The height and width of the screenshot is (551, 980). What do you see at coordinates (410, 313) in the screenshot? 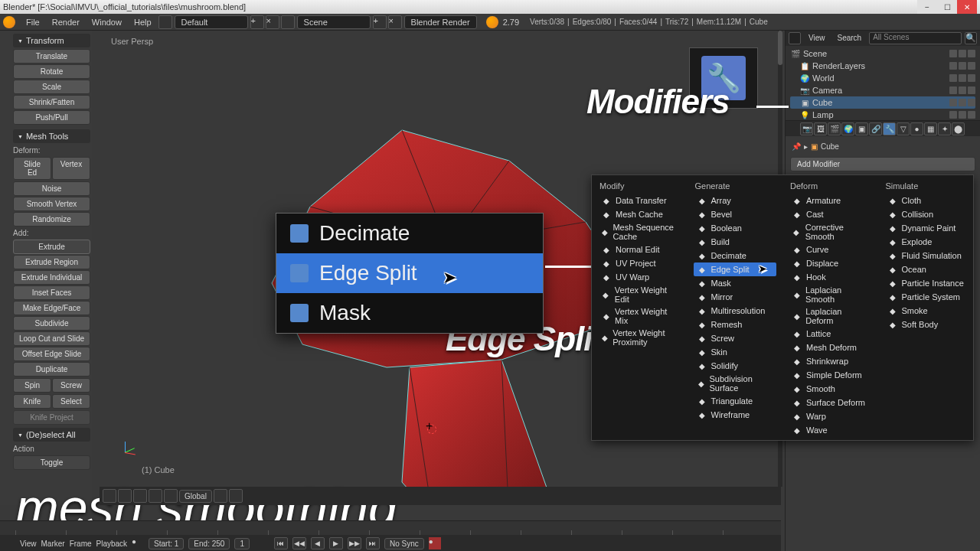
I see `zoom-item: Mask` at bounding box center [410, 313].